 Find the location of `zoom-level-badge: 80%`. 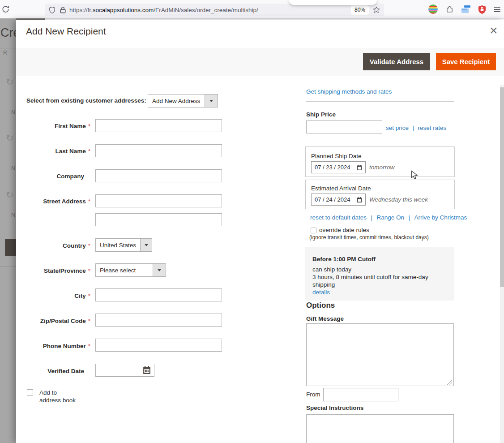

zoom-level-badge: 80% is located at coordinates (360, 10).